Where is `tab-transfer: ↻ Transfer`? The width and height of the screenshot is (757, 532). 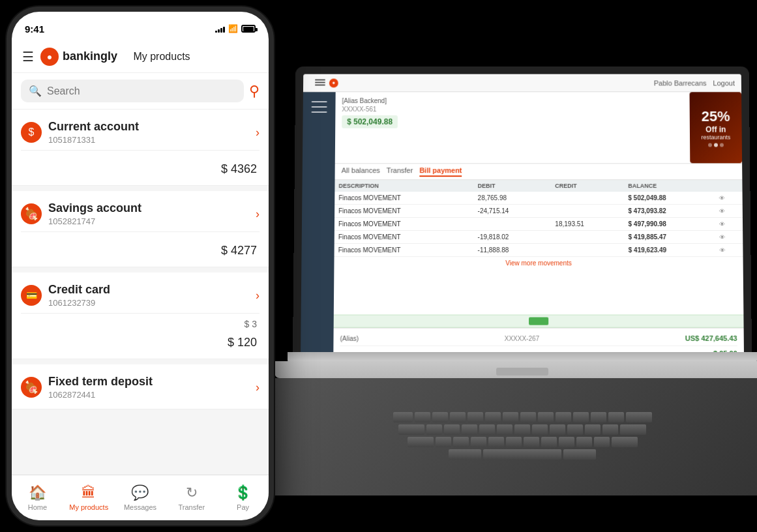
tab-transfer: ↻ Transfer is located at coordinates (192, 498).